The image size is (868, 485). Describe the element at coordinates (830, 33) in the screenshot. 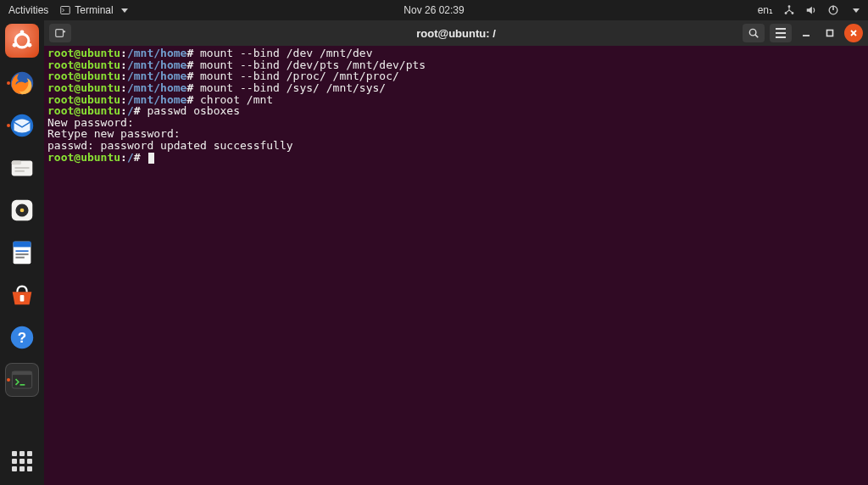

I see `maximize-button` at that location.